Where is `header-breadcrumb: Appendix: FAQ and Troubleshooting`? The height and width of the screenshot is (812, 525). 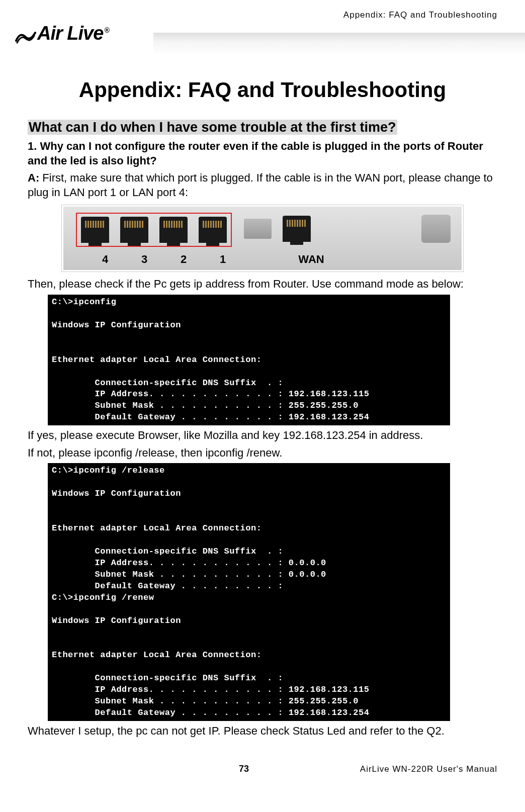
header-breadcrumb: Appendix: FAQ and Troubleshooting is located at coordinates (420, 15).